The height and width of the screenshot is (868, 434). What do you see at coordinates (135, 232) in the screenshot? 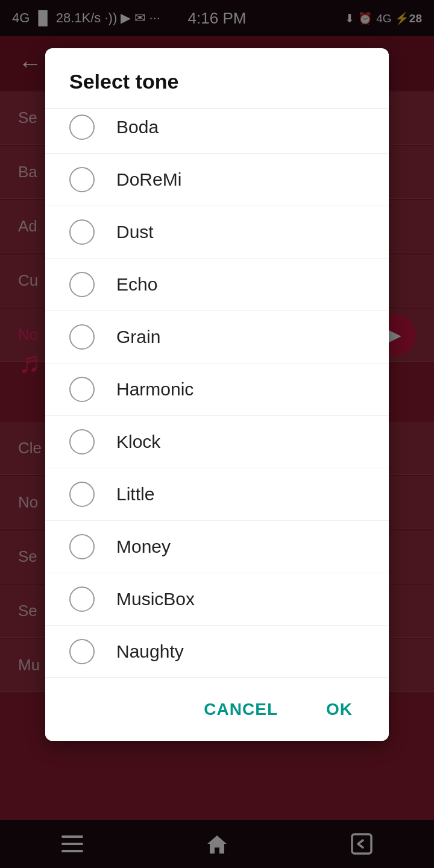
I see `tone-label-dust: Dust` at bounding box center [135, 232].